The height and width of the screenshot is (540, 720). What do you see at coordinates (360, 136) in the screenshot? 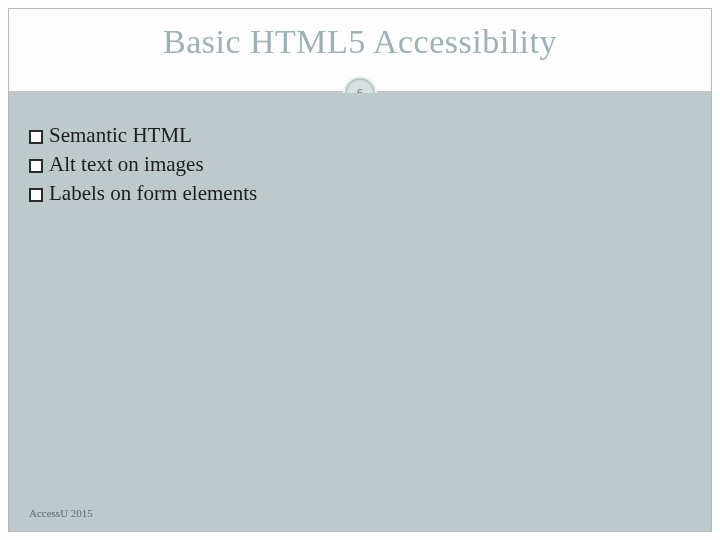
I see `list-item: Semantic HTML` at bounding box center [360, 136].